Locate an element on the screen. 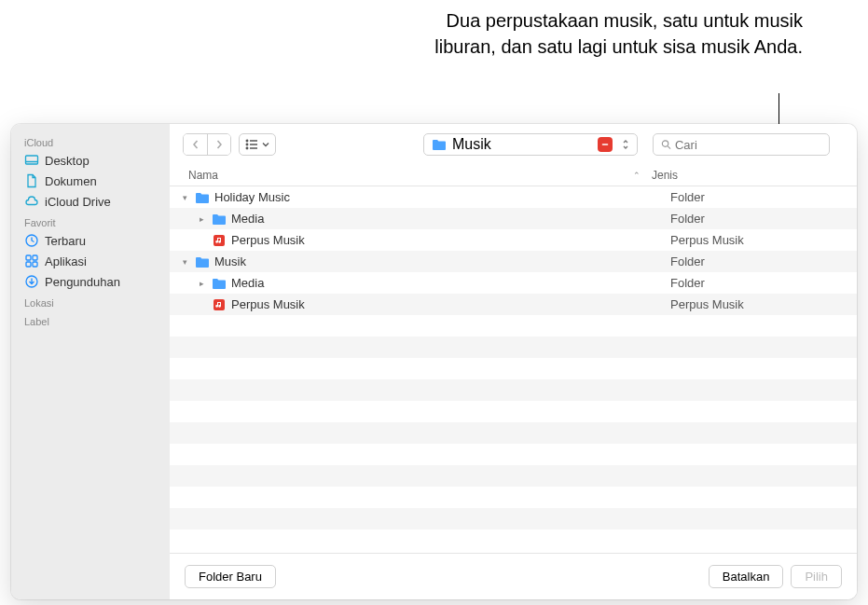 Image resolution: width=868 pixels, height=605 pixels. list-view-icon is located at coordinates (252, 144).